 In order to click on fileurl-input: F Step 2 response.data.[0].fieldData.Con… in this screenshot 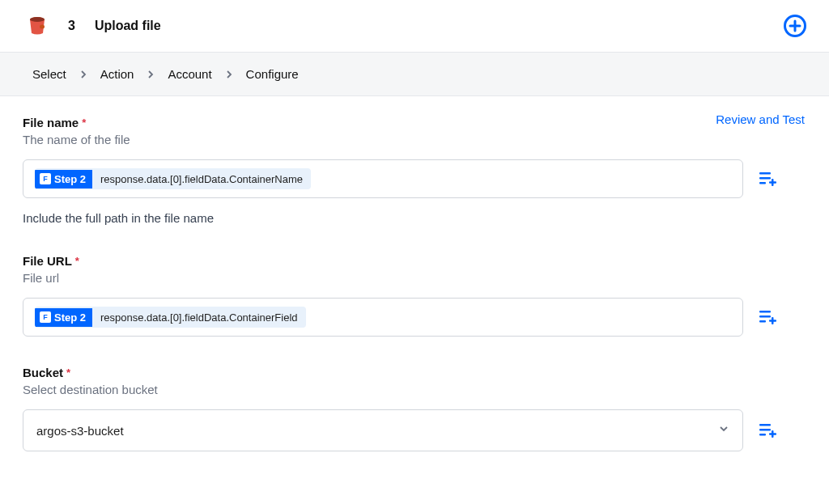, I will do `click(383, 317)`.